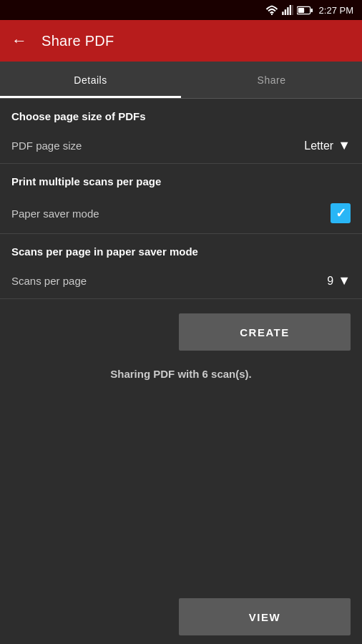  What do you see at coordinates (181, 182) in the screenshot?
I see `multiple-scans-title: Print multiple scans per page` at bounding box center [181, 182].